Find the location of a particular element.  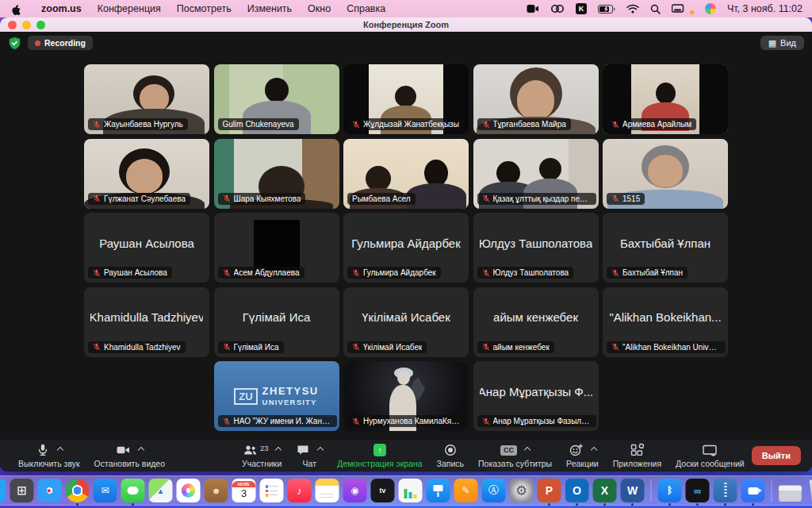

dock-item-minimized-window is located at coordinates (791, 494).